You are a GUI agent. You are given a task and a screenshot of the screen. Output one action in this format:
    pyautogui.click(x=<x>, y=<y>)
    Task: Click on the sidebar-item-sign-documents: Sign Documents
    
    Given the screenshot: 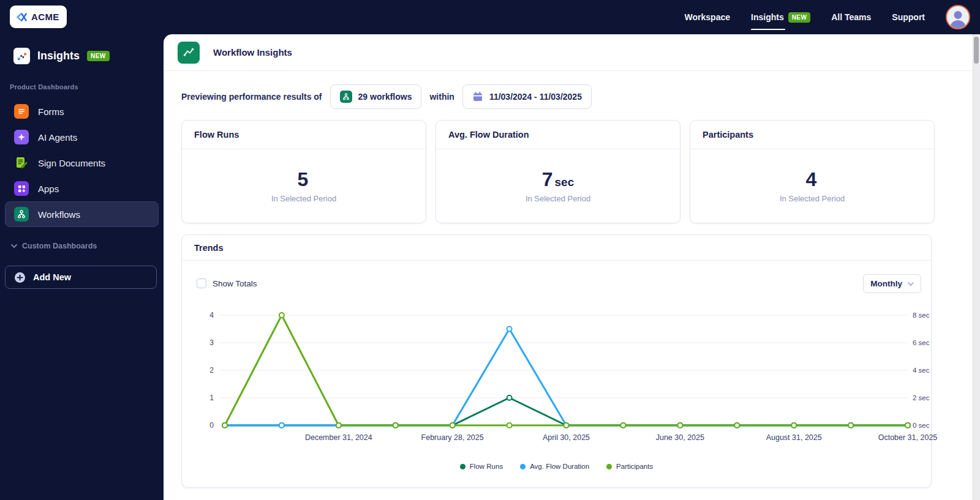 What is the action you would take?
    pyautogui.click(x=82, y=163)
    